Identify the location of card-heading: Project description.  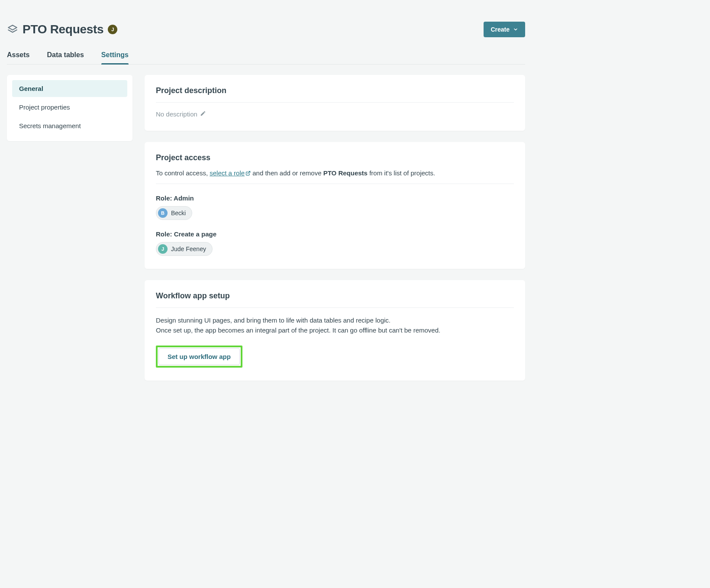
(335, 94).